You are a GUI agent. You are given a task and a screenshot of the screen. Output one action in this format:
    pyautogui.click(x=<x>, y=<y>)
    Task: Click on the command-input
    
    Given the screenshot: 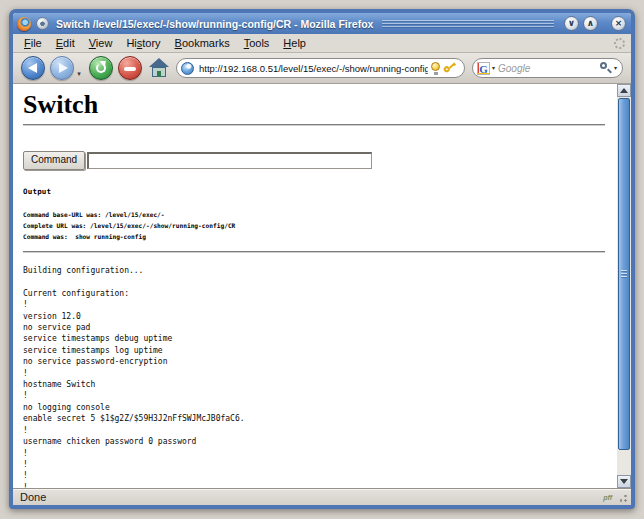 What is the action you would take?
    pyautogui.click(x=230, y=160)
    